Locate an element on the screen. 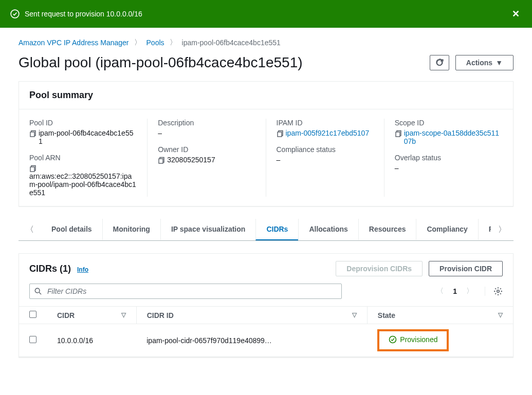 The width and height of the screenshot is (532, 395). tab-reso: Reso is located at coordinates (484, 230).